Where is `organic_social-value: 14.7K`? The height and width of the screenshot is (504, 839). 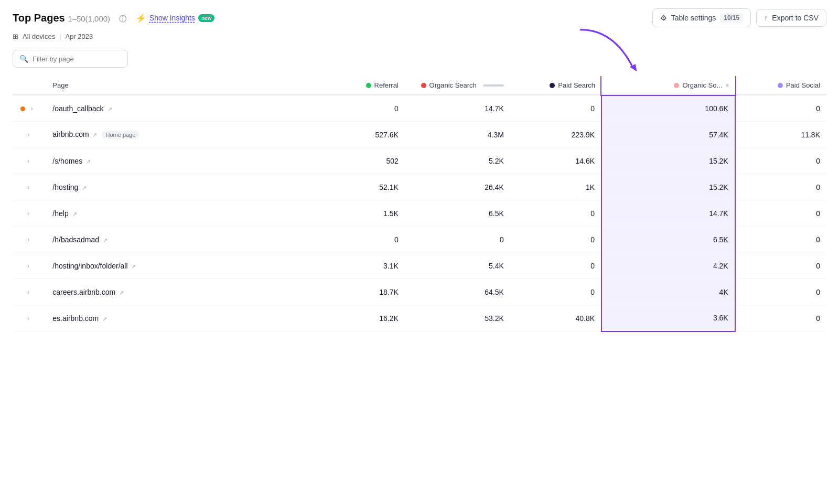
organic_social-value: 14.7K is located at coordinates (718, 213).